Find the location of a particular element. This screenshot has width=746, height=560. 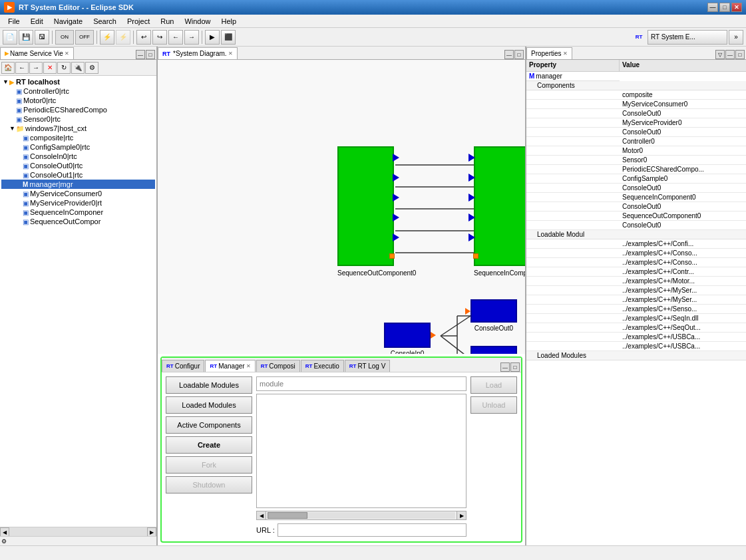

props-tab: Properties ✕ is located at coordinates (550, 53).